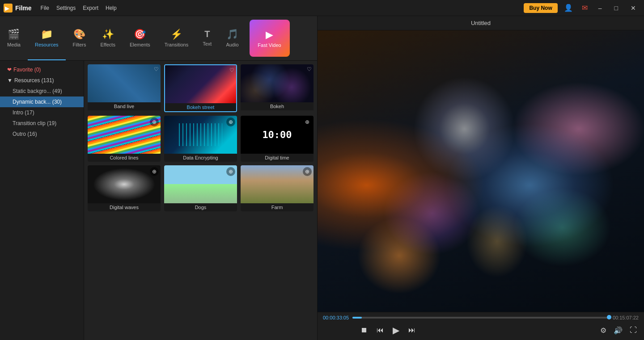  Describe the element at coordinates (42, 102) in the screenshot. I see `sidebar-item-dynamic-bg: Dynamic back... (30)` at that location.